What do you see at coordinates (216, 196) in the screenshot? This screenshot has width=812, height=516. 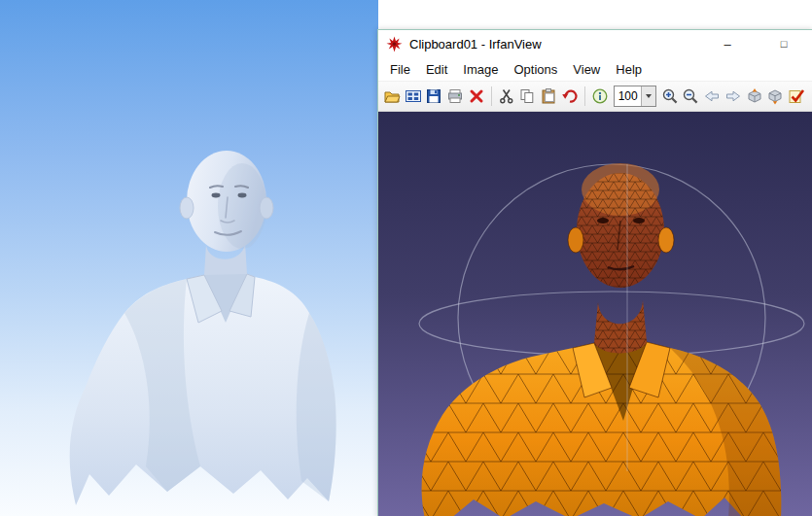 I see `eye-left` at bounding box center [216, 196].